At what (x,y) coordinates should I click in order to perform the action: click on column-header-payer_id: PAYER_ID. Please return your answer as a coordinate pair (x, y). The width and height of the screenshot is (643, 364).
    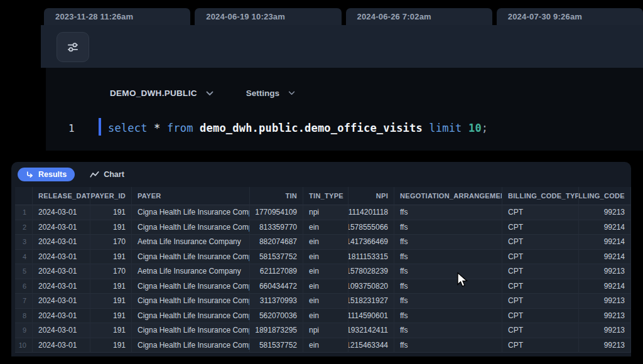
    Looking at the image, I should click on (111, 196).